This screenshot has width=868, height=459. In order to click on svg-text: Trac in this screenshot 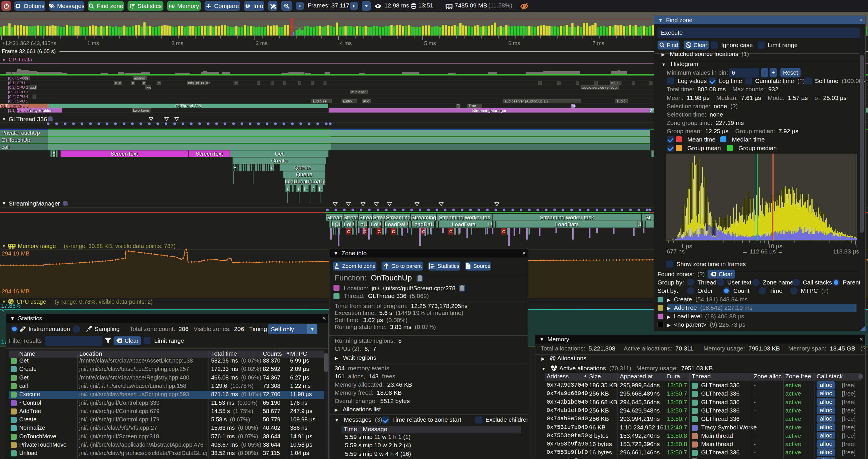, I will do `click(472, 106)`.